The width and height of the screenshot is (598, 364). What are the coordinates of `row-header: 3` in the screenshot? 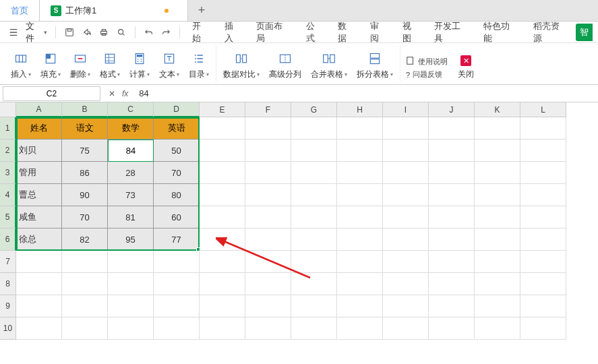 It's located at (8, 173).